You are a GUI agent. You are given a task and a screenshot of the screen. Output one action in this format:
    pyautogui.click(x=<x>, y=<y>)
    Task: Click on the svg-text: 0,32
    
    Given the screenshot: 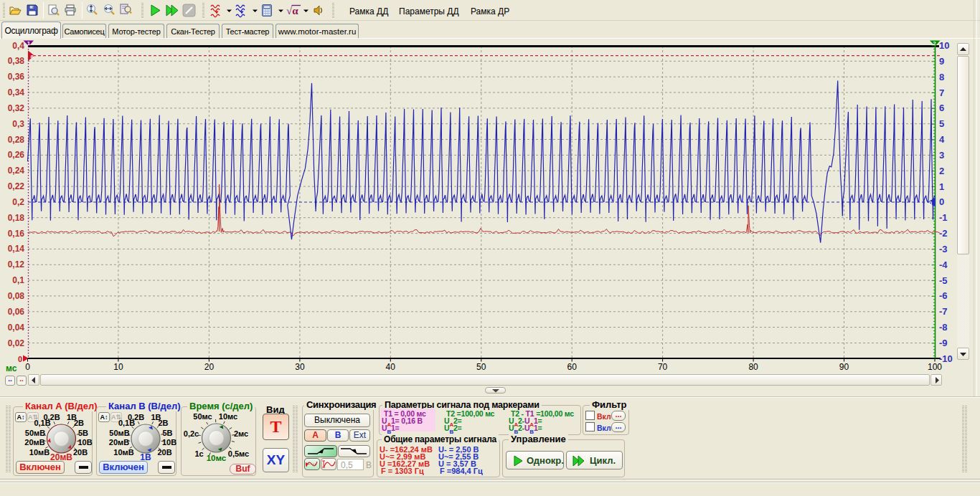 What is the action you would take?
    pyautogui.click(x=17, y=108)
    